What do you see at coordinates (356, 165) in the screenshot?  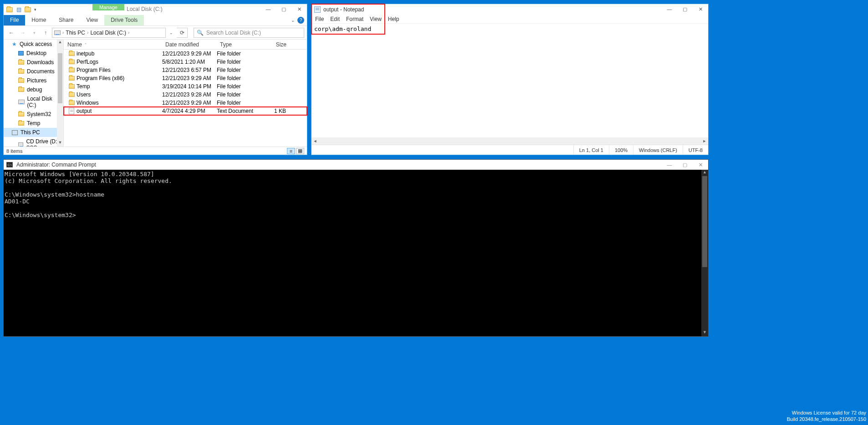 I see `cmd-titlebar: C:\ Administrator: Command Prompt — ▢ ✕` at bounding box center [356, 165].